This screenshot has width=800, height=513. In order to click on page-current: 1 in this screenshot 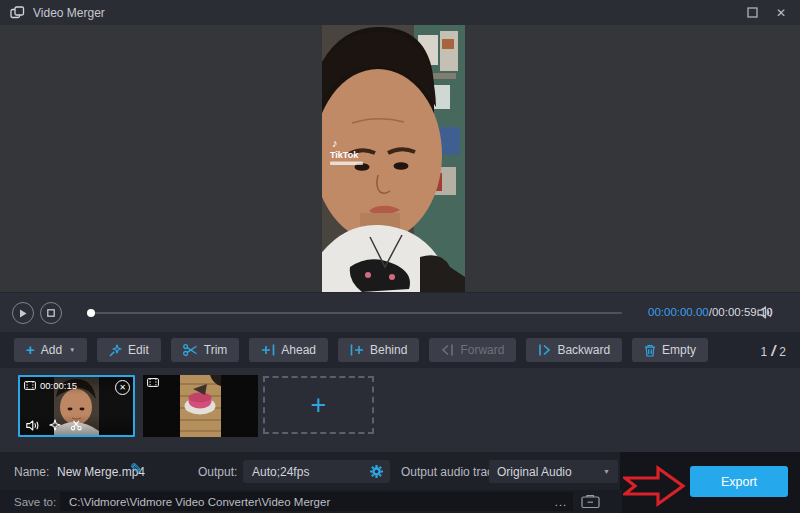, I will do `click(764, 352)`.